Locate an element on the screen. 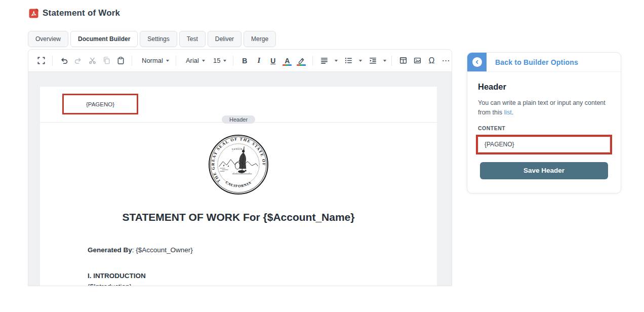 This screenshot has width=644, height=312. seal-state-text: CALIFORNIA is located at coordinates (239, 184).